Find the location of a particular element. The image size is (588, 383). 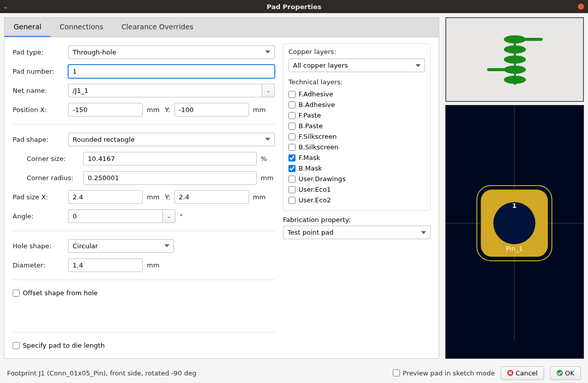

pad-size-x-input is located at coordinates (105, 197).